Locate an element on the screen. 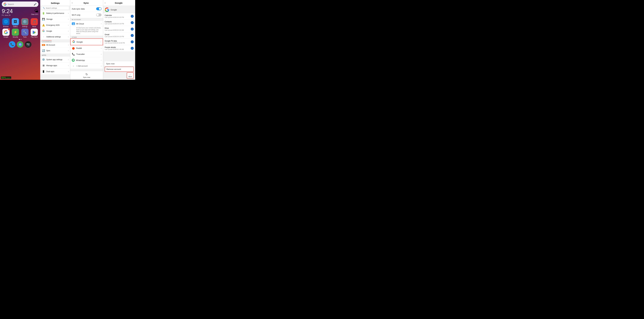 The height and width of the screenshot is (319, 644). phone-icon: 📞 is located at coordinates (12, 45).